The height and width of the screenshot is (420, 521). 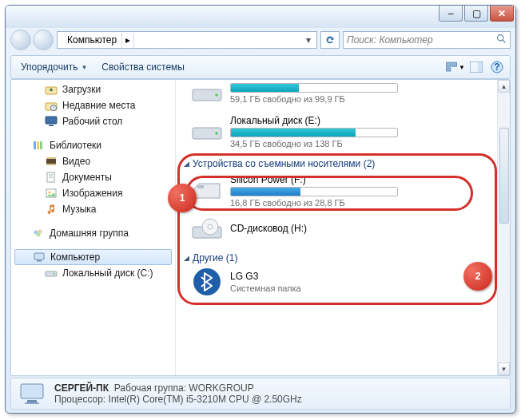 What do you see at coordinates (182, 198) in the screenshot?
I see `annotation-1: 1` at bounding box center [182, 198].